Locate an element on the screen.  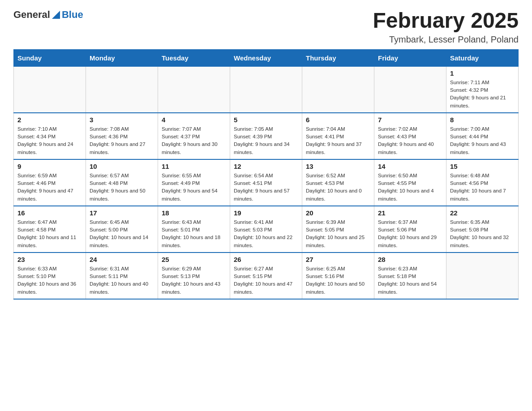
calendar-cell: 25Sunrise: 6:29 AM Sunset: 5:13 PM Dayli… is located at coordinates (194, 276).